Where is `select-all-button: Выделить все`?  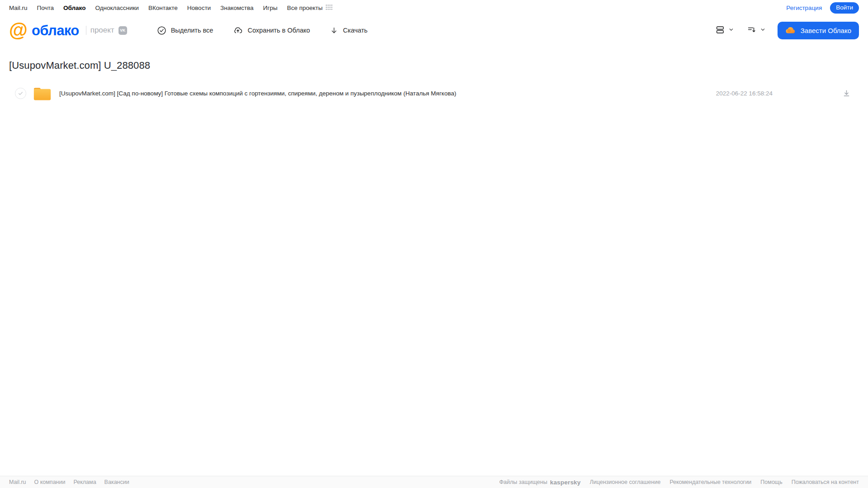
select-all-button: Выделить все is located at coordinates (185, 31).